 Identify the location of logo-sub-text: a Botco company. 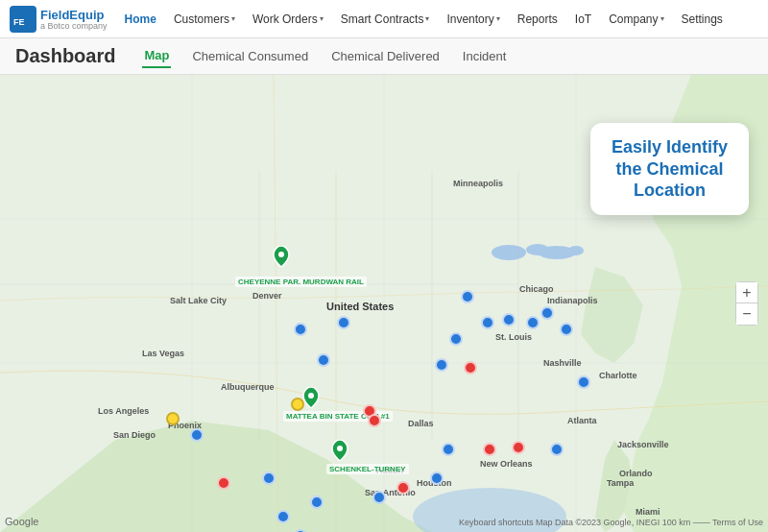
(74, 27).